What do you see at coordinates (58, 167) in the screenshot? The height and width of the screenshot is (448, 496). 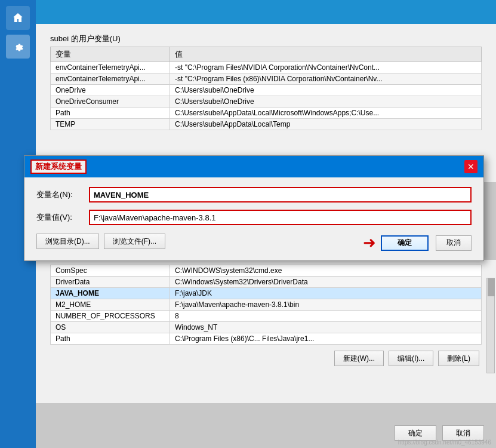 I see `dialog-title: 新建系统变量` at bounding box center [58, 167].